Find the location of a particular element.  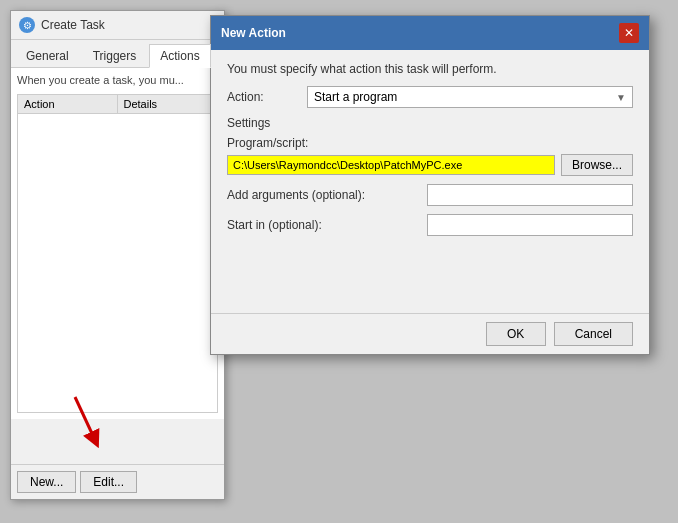

program-script-row: Browse... is located at coordinates (430, 165).